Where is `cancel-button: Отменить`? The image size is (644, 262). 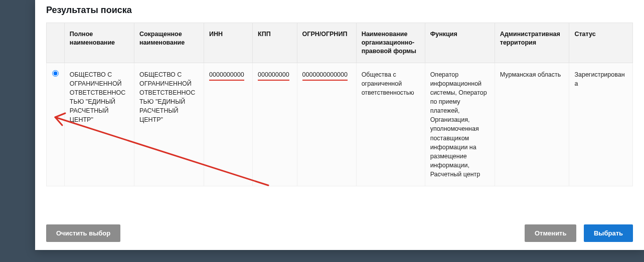 cancel-button: Отменить is located at coordinates (551, 233).